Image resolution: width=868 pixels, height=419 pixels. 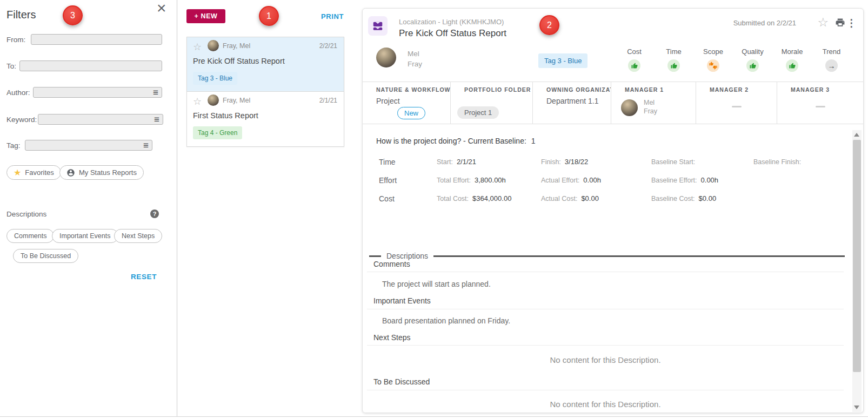 I want to click on scroll-down-arrow, so click(x=857, y=407).